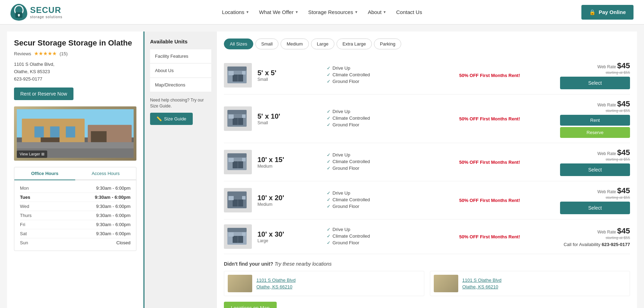 Image resolution: width=644 pixels, height=308 pixels. I want to click on size-filter-button: Extra Large, so click(354, 44).